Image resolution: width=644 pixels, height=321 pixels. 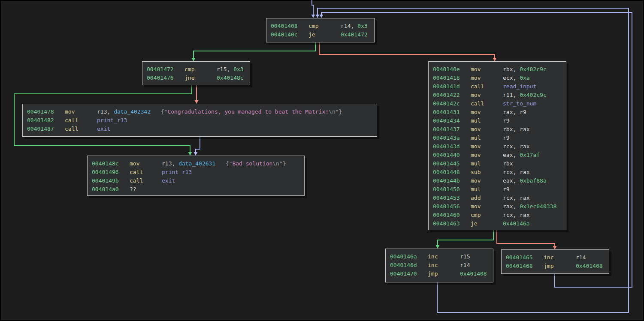 I want to click on instruction-00401408: 00401408cmpr14, 0x3, so click(x=323, y=26).